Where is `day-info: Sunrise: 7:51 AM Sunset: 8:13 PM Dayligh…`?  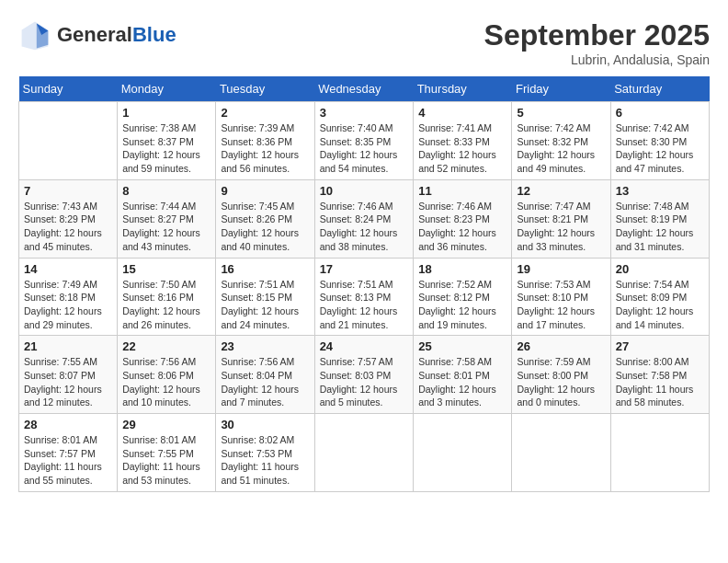
day-info: Sunrise: 7:51 AM Sunset: 8:13 PM Dayligh… is located at coordinates (364, 305).